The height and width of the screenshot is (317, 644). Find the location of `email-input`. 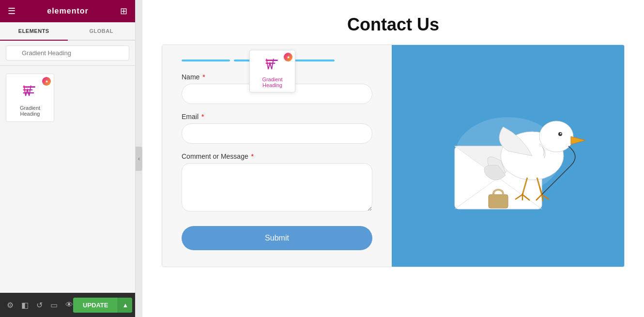

email-input is located at coordinates (277, 134).